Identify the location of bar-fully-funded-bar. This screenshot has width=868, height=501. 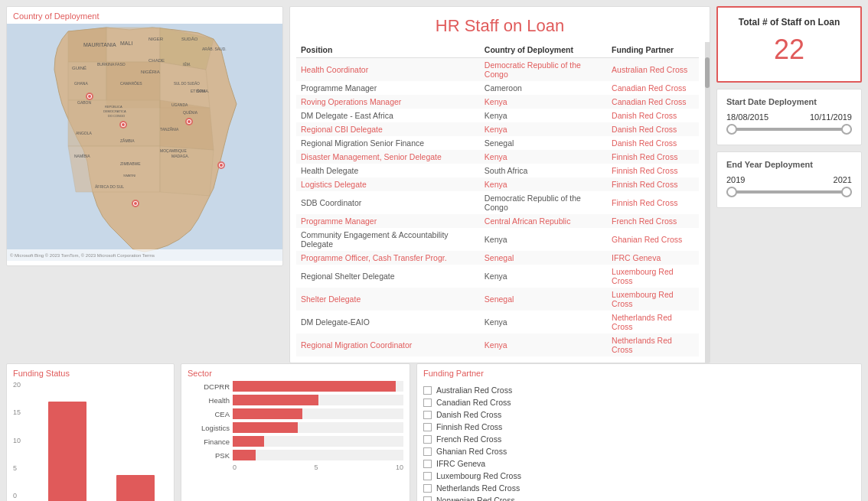
(67, 451).